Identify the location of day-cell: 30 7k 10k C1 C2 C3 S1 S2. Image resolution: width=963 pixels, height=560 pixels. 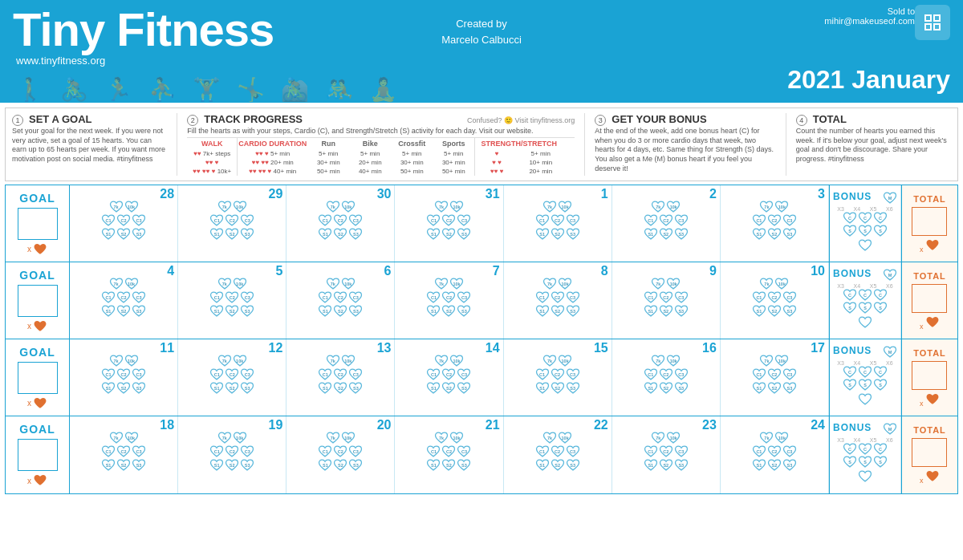
(340, 223).